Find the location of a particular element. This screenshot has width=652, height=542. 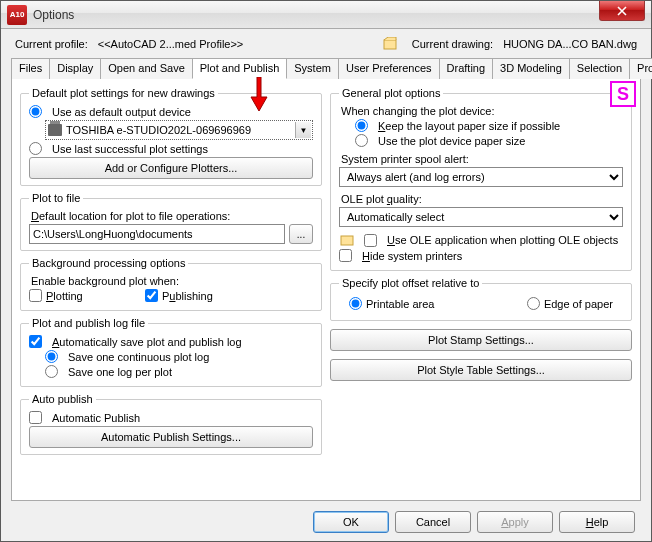

tab-open-and-save: Open and Save is located at coordinates (146, 68).